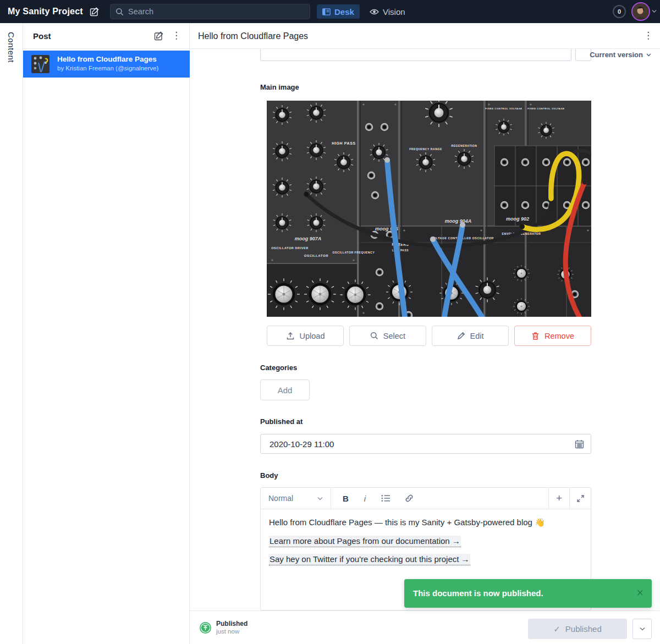  I want to click on body-label: Body, so click(270, 475).